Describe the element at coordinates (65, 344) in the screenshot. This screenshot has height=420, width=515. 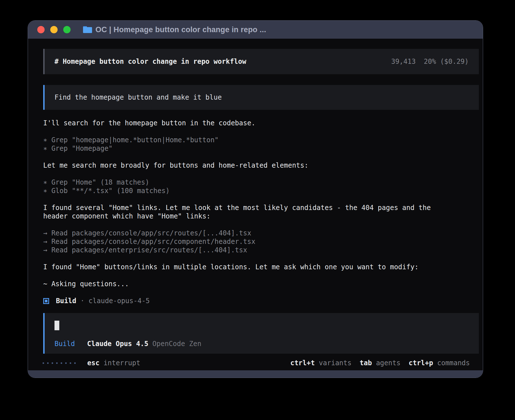
I see `agent-mode-label: Build` at that location.